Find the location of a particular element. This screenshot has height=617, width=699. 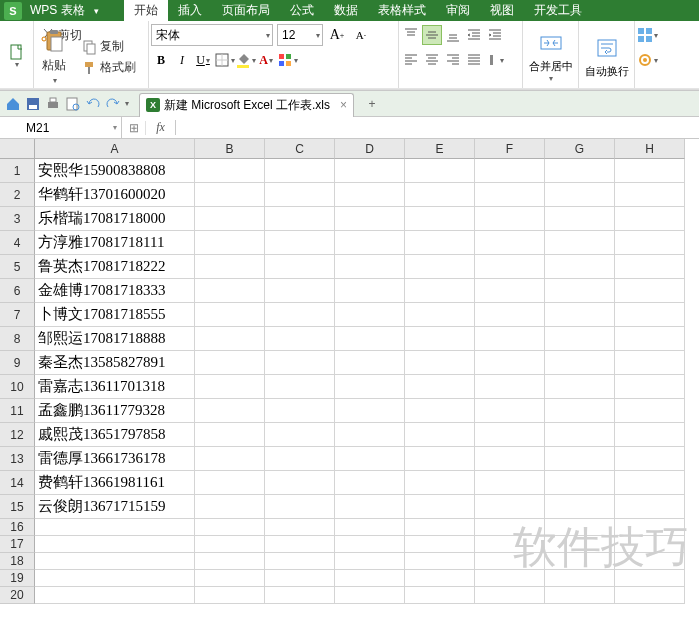

cell-F19 is located at coordinates (510, 578).